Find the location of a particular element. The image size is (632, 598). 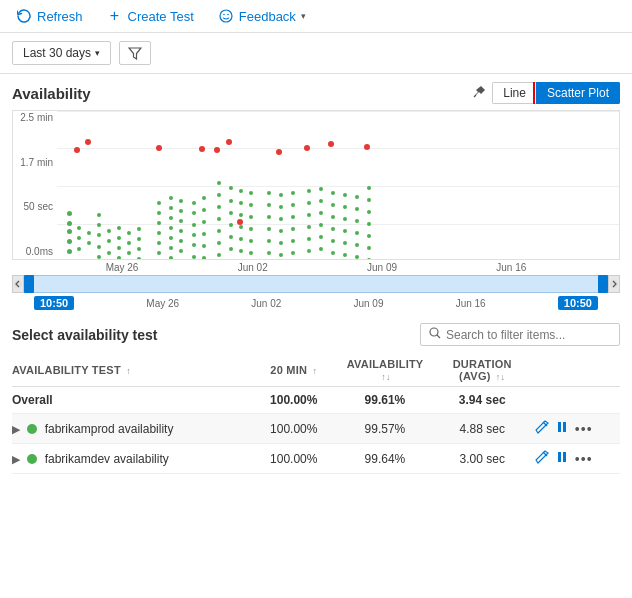

filter-button is located at coordinates (135, 53).